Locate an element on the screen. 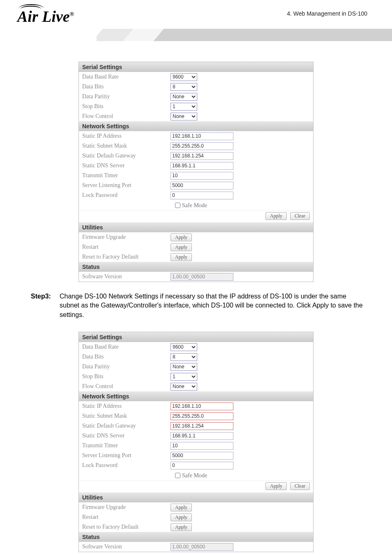 The width and height of the screenshot is (392, 555). step3-text: Change DS-100 Network Settings if necess… is located at coordinates (214, 306).